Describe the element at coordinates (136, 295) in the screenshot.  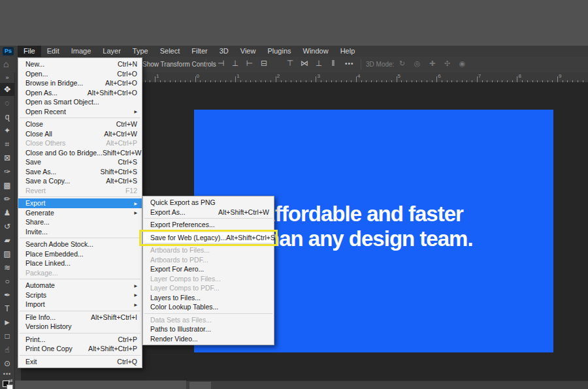
I see `submenu-arrow-icon: ▶` at that location.